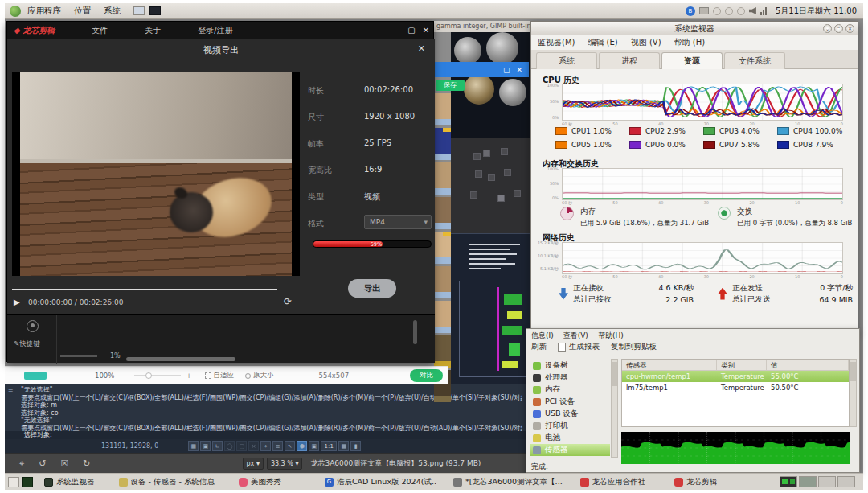 This screenshot has height=493, width=868. I want to click on cad-snap-toggle: ▣, so click(206, 446).